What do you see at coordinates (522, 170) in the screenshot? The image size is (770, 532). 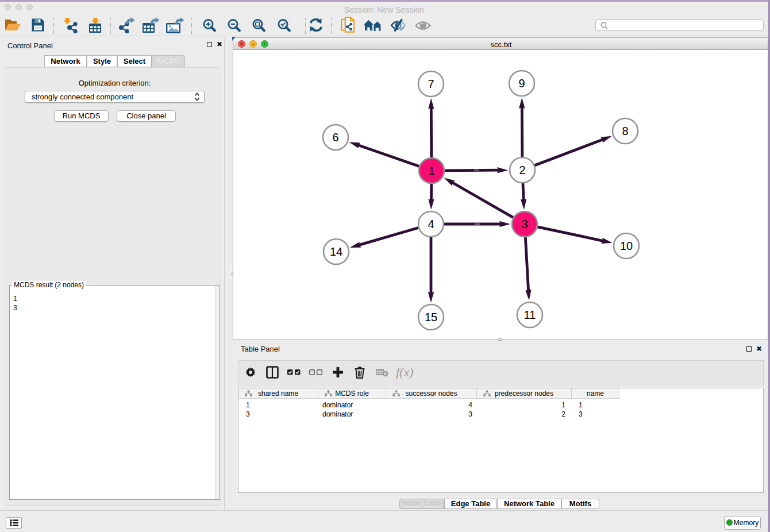 I see `svg-text: 2` at bounding box center [522, 170].